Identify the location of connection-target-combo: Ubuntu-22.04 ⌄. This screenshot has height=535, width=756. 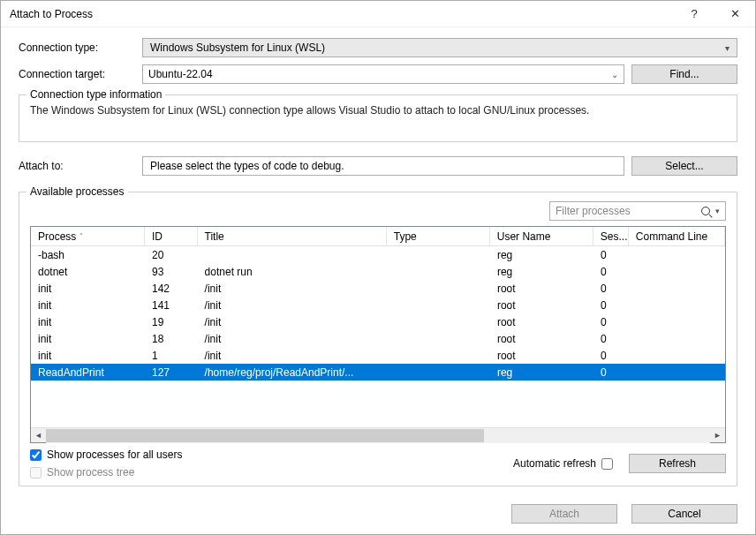
(383, 74).